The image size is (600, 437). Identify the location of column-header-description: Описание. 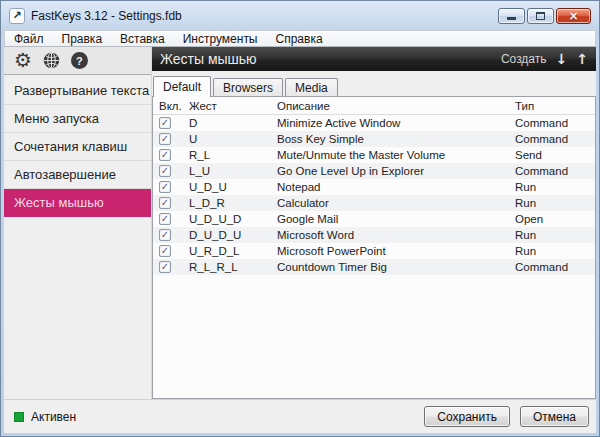
(396, 106).